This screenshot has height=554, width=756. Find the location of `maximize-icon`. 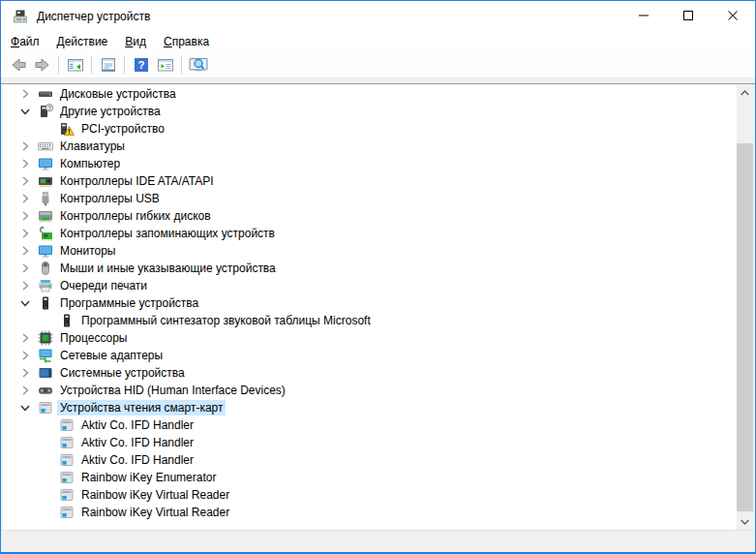

maximize-icon is located at coordinates (688, 15).